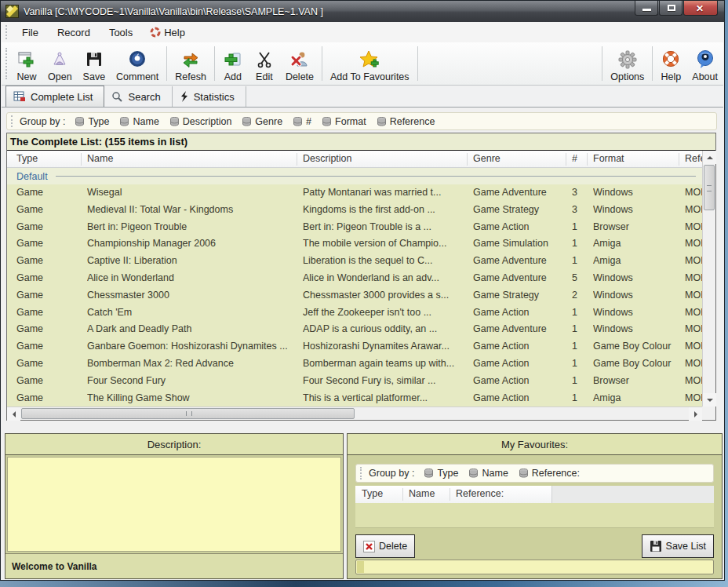 Image resolution: width=728 pixels, height=587 pixels. I want to click on open-button: Open, so click(60, 64).